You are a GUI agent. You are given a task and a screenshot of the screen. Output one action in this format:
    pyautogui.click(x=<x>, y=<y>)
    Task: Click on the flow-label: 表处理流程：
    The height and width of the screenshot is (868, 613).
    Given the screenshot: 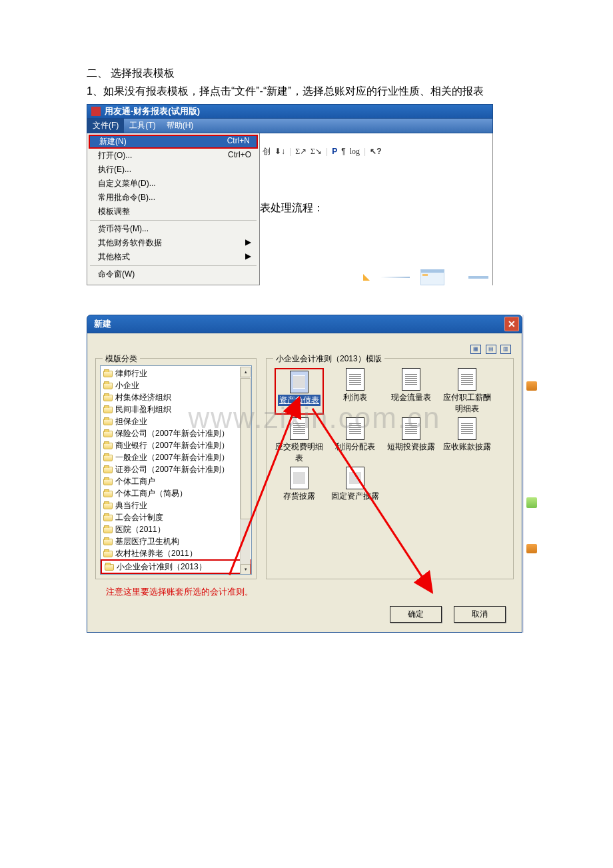 What is the action you would take?
    pyautogui.click(x=292, y=208)
    